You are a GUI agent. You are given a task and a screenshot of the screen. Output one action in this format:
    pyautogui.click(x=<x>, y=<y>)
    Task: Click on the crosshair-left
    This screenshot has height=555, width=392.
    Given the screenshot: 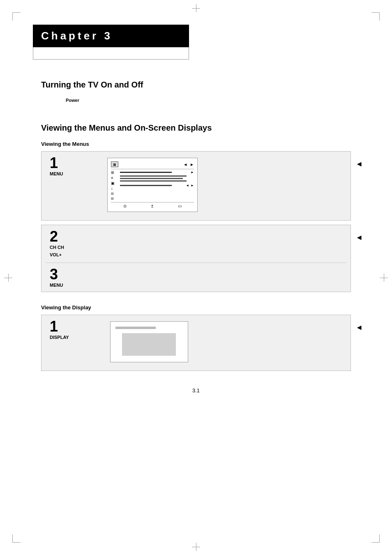 What is the action you would take?
    pyautogui.click(x=8, y=278)
    